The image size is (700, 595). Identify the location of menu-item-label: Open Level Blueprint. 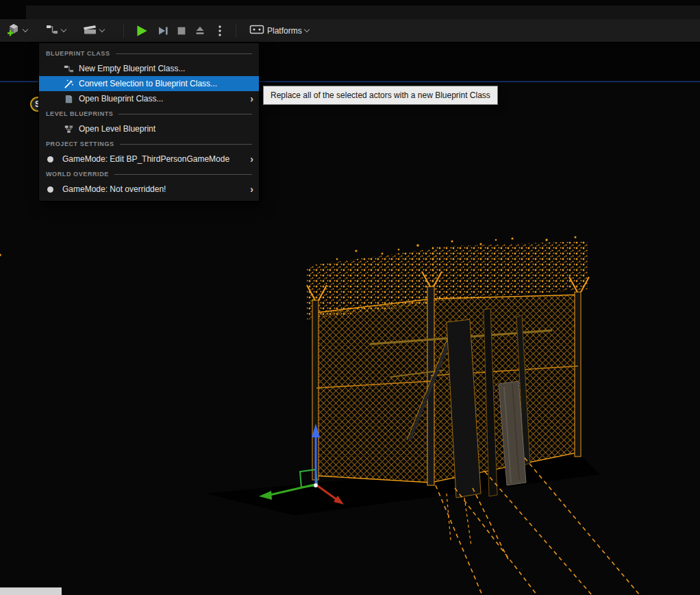
(117, 129).